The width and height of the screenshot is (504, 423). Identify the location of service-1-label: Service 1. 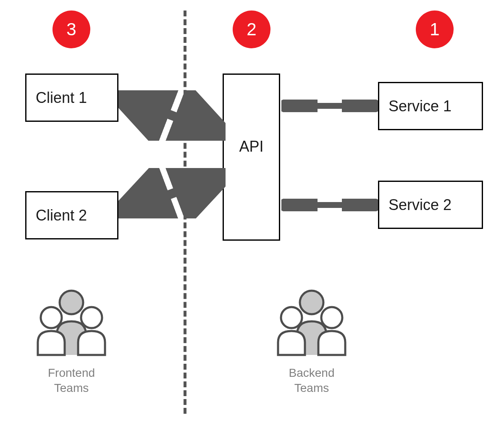
(420, 106).